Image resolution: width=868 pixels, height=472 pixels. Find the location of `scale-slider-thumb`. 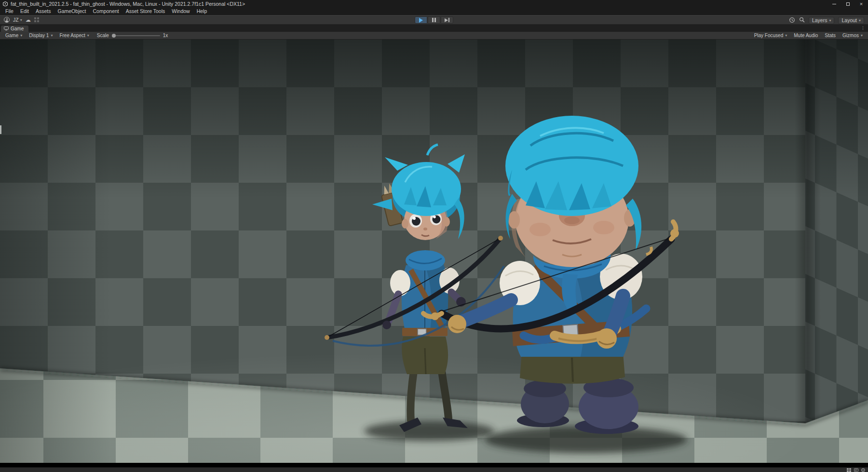

scale-slider-thumb is located at coordinates (114, 36).